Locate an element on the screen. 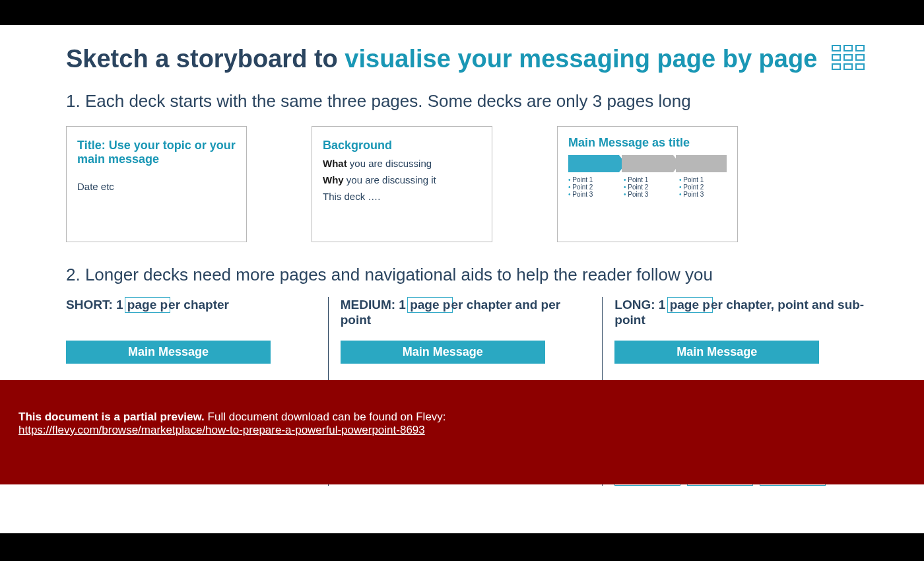 This screenshot has width=924, height=561. points-row: Point 1Point 2Point 3 Point 1Point 2Poin… is located at coordinates (647, 187).